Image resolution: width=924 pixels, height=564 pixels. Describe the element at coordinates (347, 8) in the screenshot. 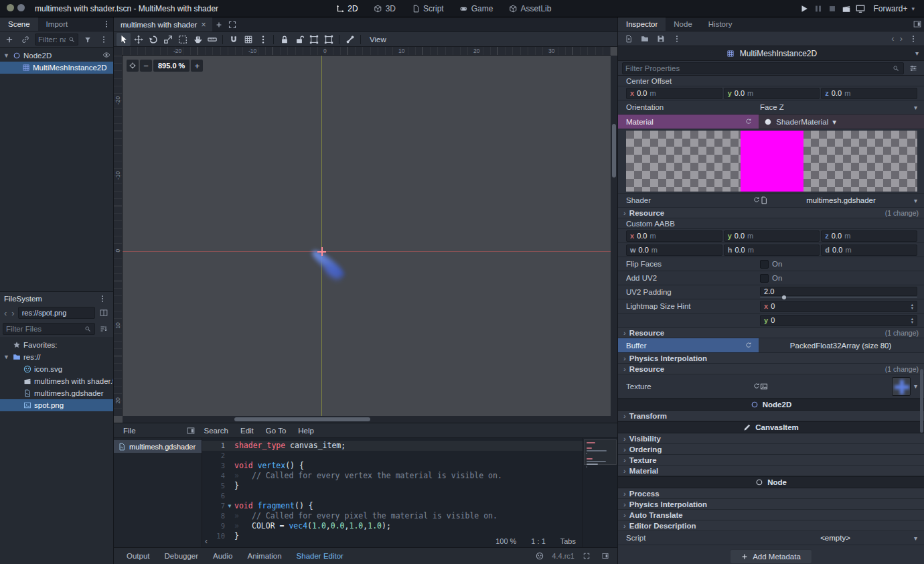

I see `workspace-2d: 2D` at that location.